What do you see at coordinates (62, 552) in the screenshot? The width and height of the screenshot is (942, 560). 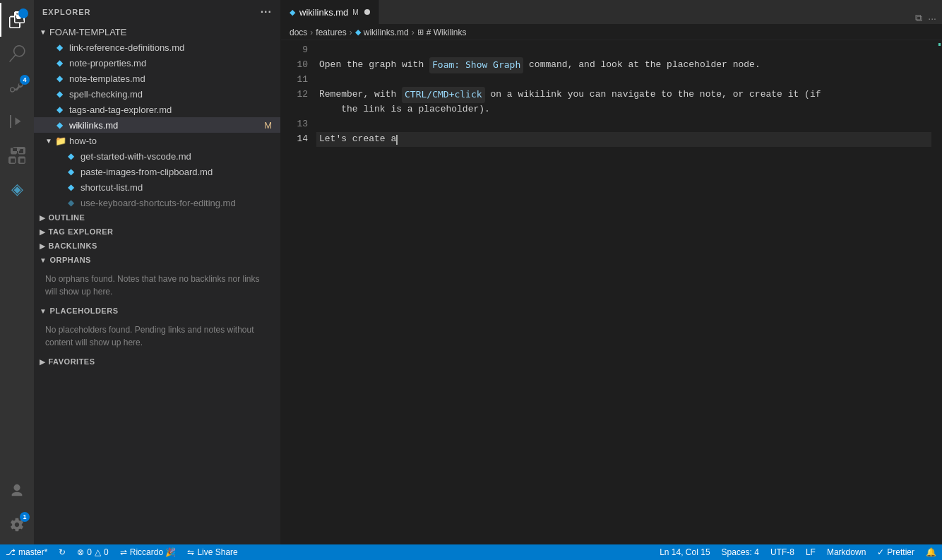 I see `sync-status: ↻` at bounding box center [62, 552].